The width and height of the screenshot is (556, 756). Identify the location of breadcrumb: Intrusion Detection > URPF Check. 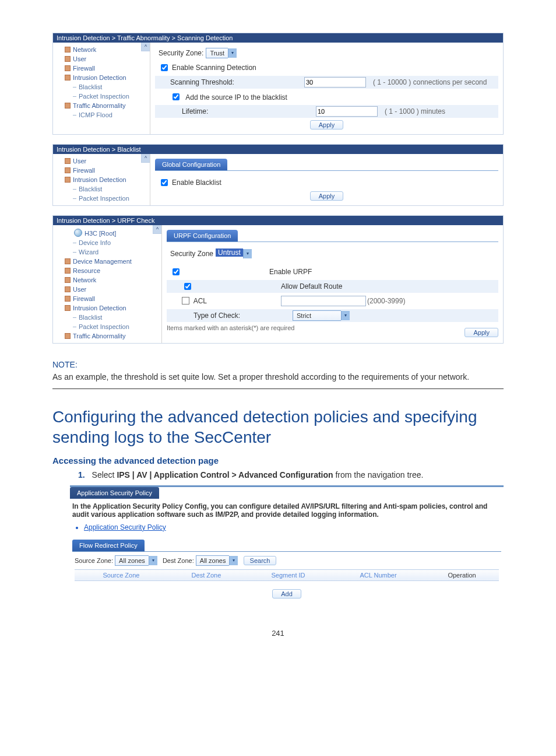
(278, 220).